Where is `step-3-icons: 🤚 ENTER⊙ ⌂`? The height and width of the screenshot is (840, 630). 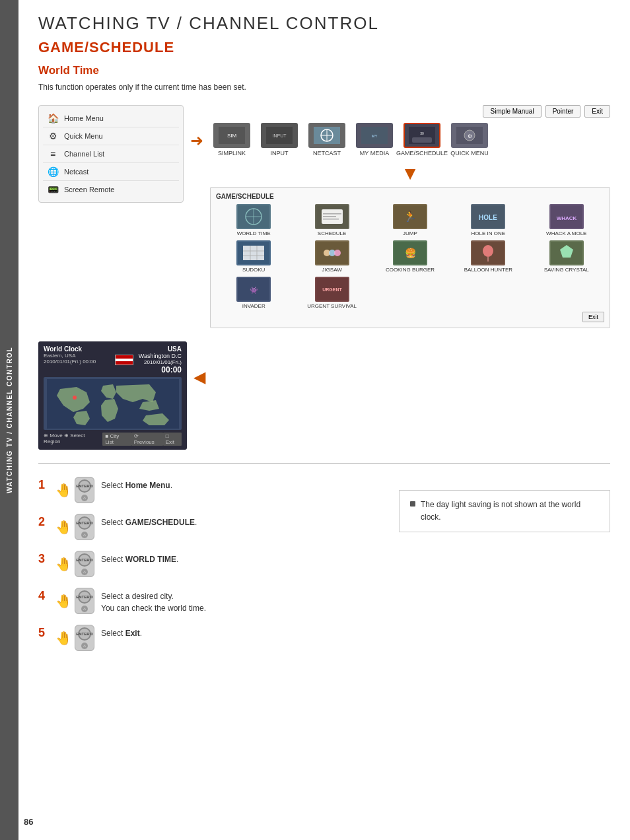 step-3-icons: 🤚 ENTER⊙ ⌂ is located at coordinates (75, 564).